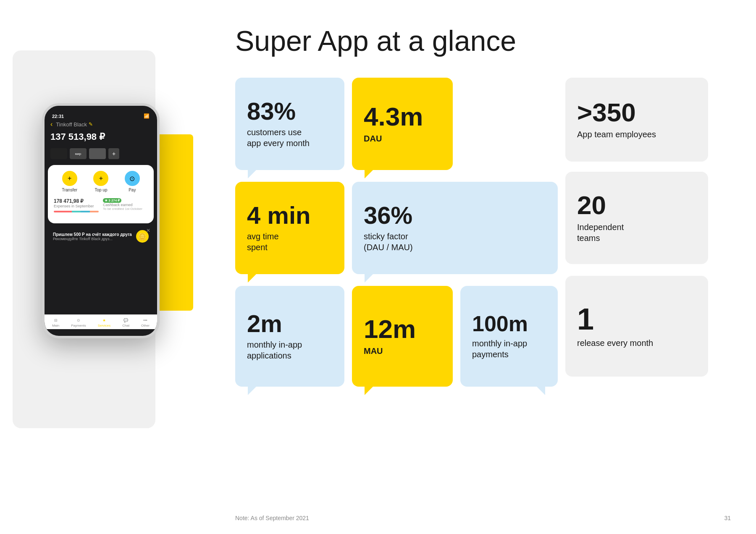  Describe the element at coordinates (125, 205) in the screenshot. I see `phone-stat-cashback: ★ 3 274 ₽ Cashback earned To be credited…` at that location.